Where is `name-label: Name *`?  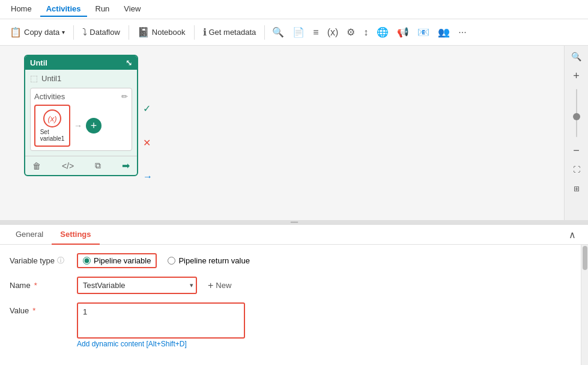
name-label: Name * is located at coordinates (40, 285).